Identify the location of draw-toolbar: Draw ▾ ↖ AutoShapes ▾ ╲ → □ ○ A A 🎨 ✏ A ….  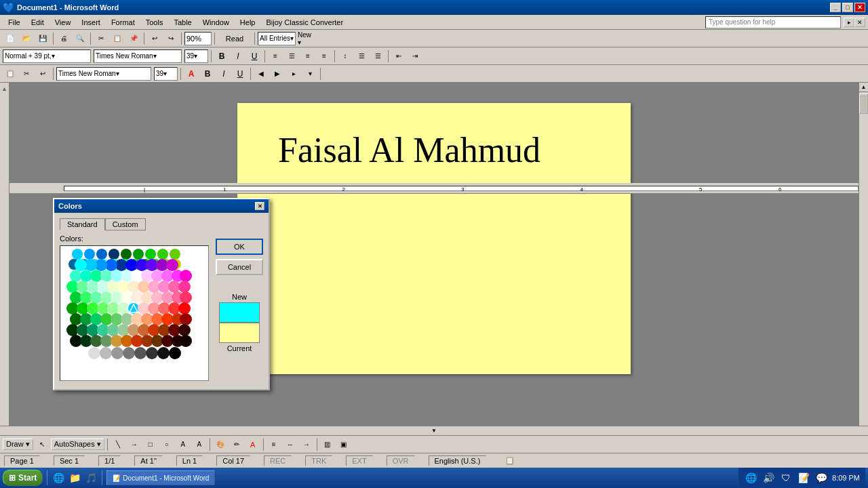
(434, 444).